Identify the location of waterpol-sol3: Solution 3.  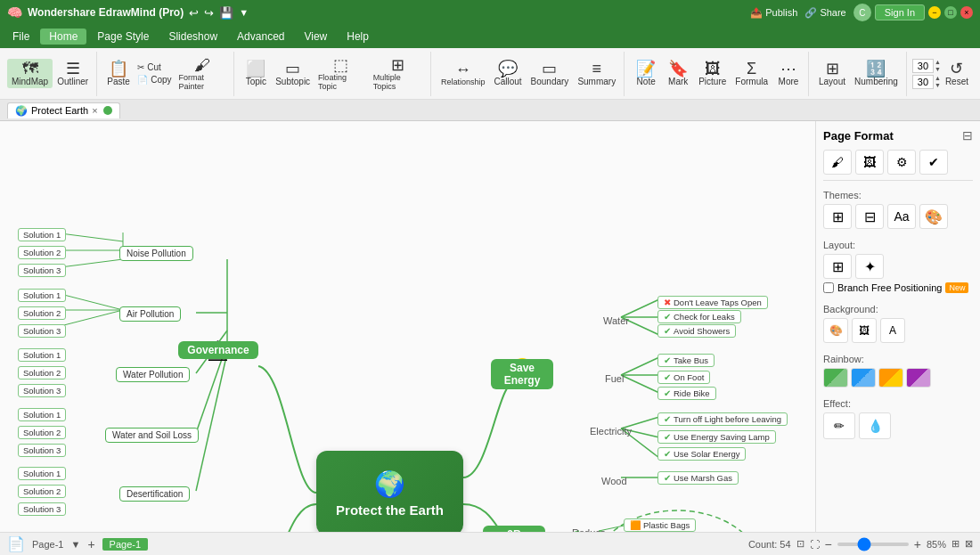
(42, 390).